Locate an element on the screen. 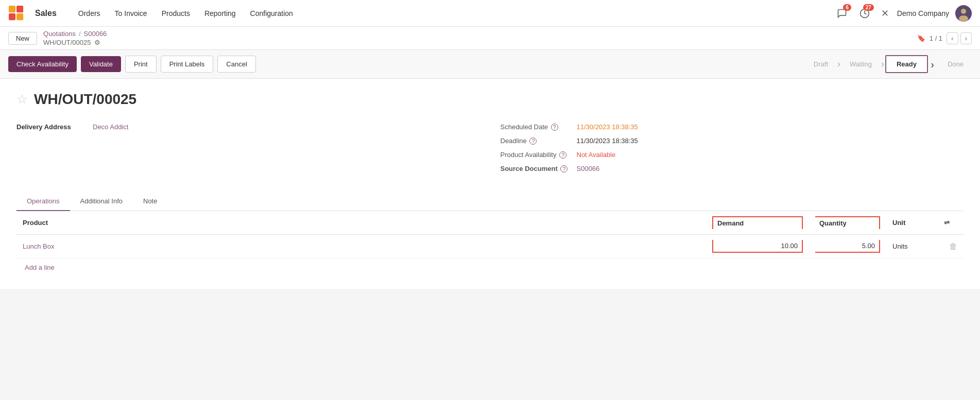 The height and width of the screenshot is (400, 980). breadcrumb: Quotations / S00066 is located at coordinates (75, 34).